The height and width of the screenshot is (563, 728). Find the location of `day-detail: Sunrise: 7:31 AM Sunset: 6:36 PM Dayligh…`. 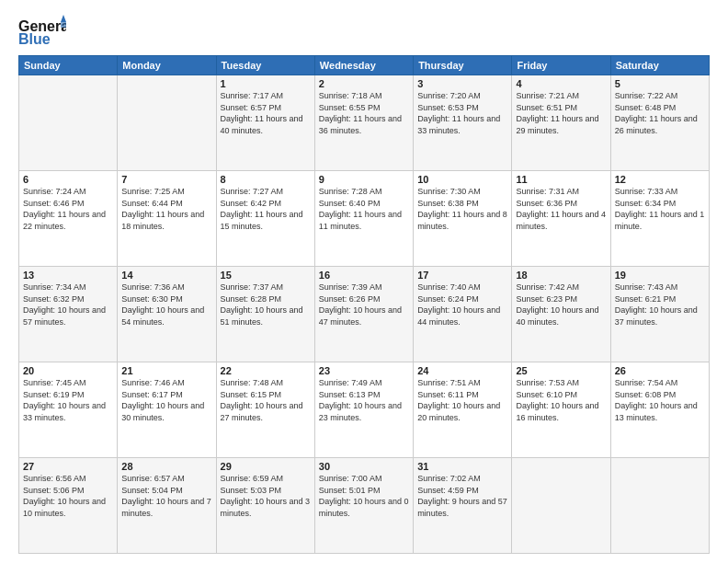

day-detail: Sunrise: 7:31 AM Sunset: 6:36 PM Dayligh… is located at coordinates (561, 209).